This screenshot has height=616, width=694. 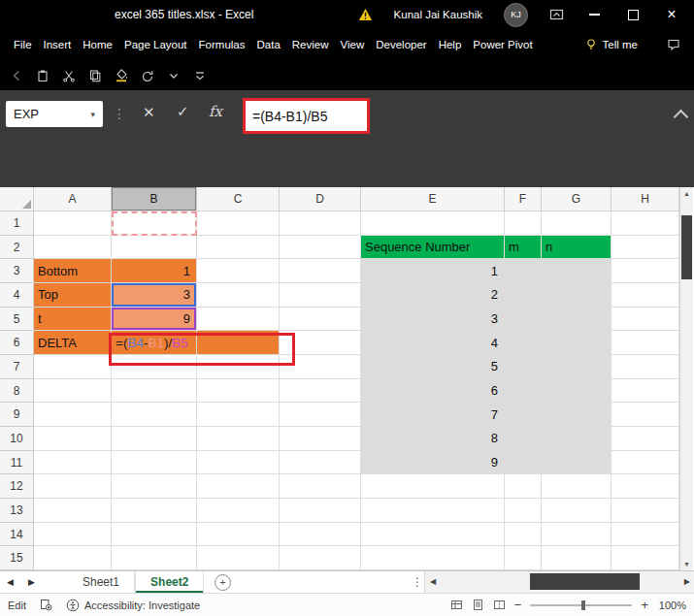 What do you see at coordinates (222, 45) in the screenshot?
I see `ribbon-tab-formulas: Formulas` at bounding box center [222, 45].